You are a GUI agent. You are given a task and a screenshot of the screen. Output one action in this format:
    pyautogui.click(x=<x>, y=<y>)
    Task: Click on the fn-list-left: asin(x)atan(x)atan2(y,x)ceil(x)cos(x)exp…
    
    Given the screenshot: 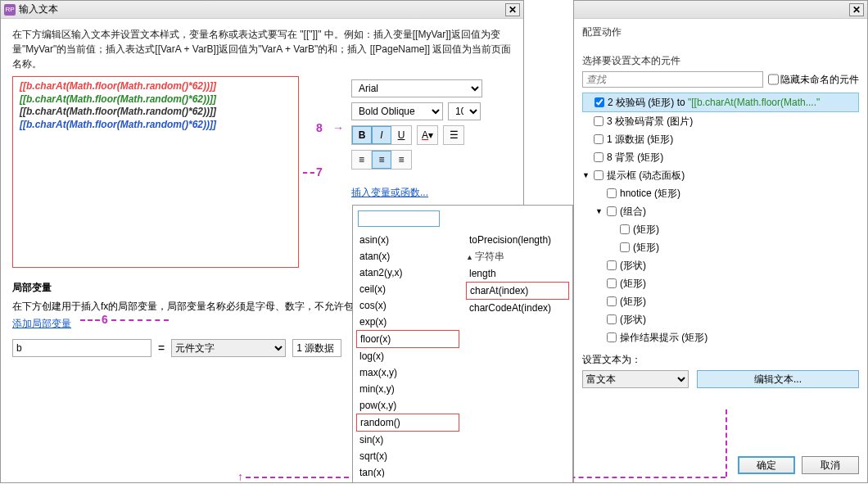 What is the action you would take?
    pyautogui.click(x=408, y=355)
    